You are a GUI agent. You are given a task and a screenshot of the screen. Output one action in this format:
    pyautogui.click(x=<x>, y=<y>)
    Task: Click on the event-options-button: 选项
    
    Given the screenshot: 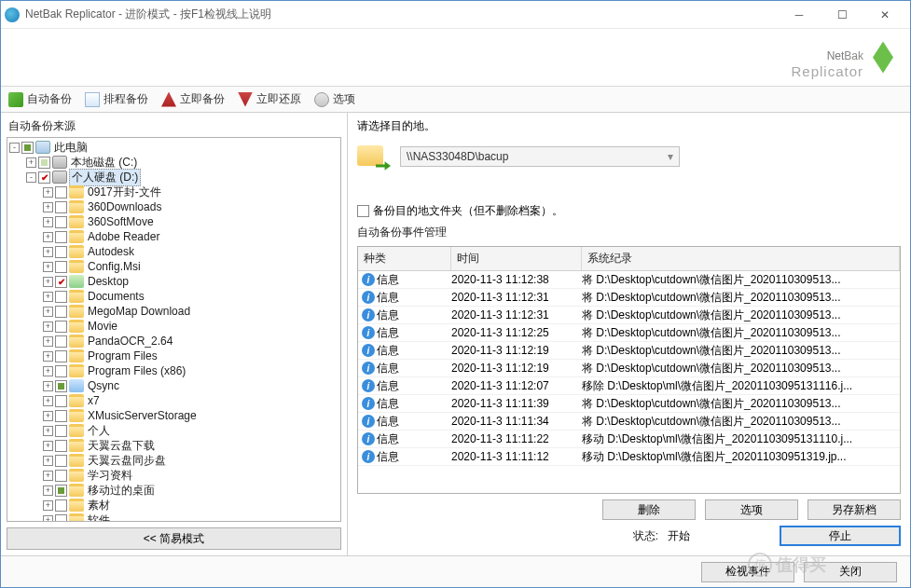 What is the action you would take?
    pyautogui.click(x=752, y=510)
    